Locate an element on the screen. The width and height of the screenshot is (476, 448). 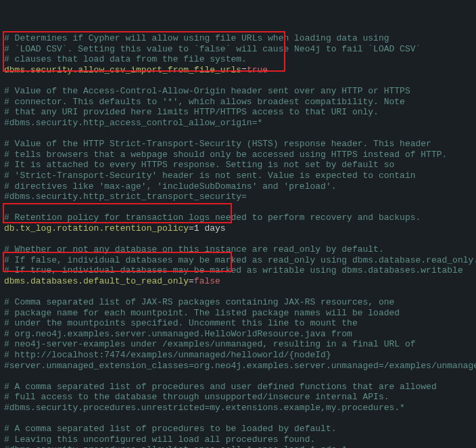
code-line: # Value of the HTTP Strict-Transport-Sec… is located at coordinates (238, 144).